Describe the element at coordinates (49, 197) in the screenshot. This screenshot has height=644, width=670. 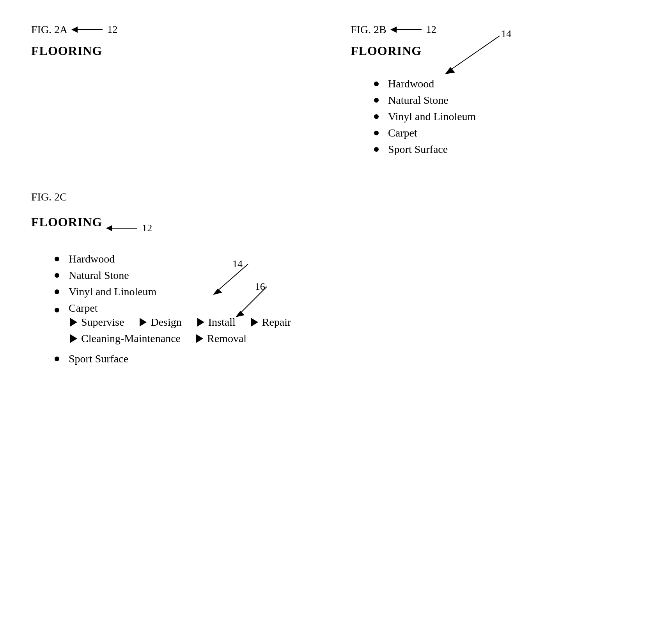
I see `fig-2c-title: FIG. 2C` at that location.